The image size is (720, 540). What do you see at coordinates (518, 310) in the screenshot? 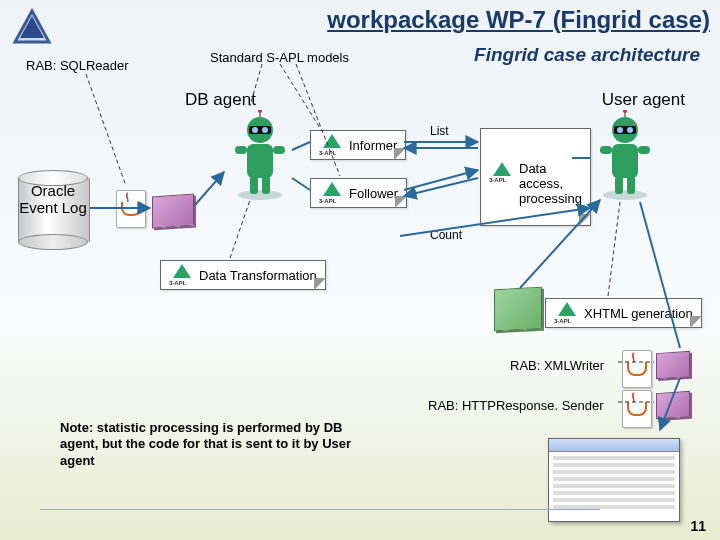
I see `xhtml-component-box` at bounding box center [518, 310].